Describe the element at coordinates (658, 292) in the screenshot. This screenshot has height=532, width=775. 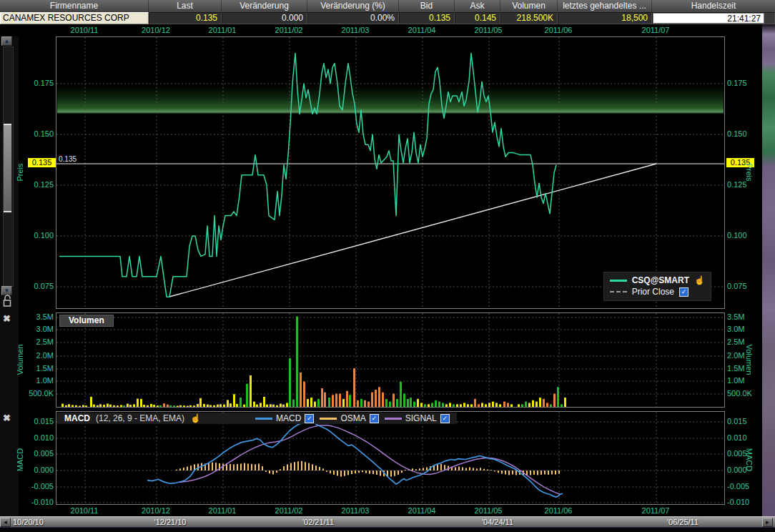
I see `legend-row-prior-close: Prior Close ✓` at that location.